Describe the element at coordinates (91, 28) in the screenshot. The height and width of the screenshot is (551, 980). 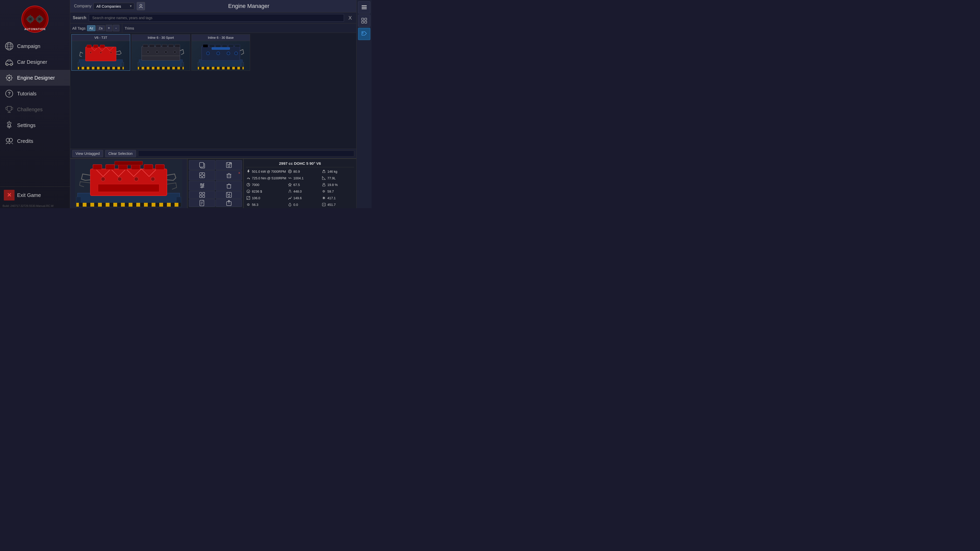
I see `sort-az-button: Az` at that location.